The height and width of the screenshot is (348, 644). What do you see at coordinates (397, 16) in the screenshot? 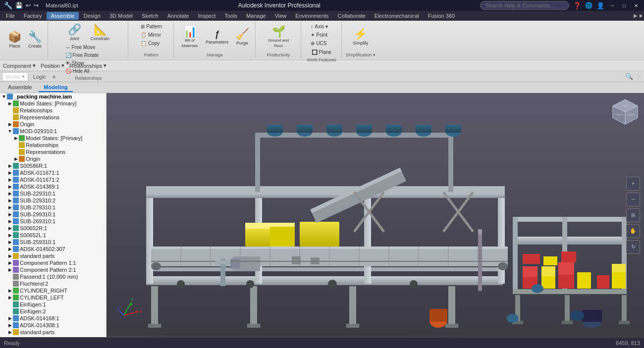
I see `menu-electromechanical: Electromechanical` at bounding box center [397, 16].